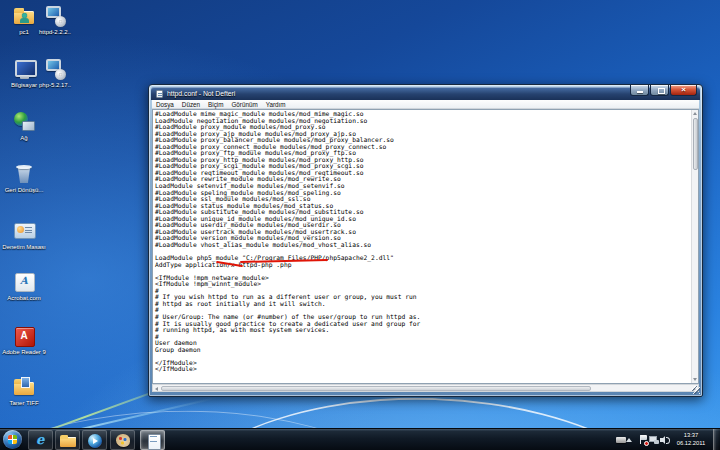 The image size is (720, 450). I want to click on desktop-icon-httpd-installer: httpd-2.2.2.., so click(55, 20).